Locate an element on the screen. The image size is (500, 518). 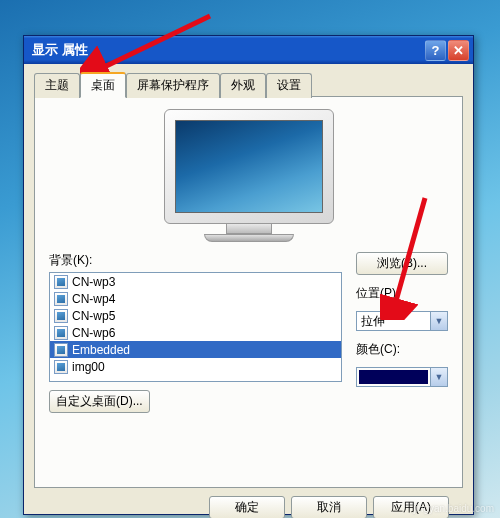
tab-appearance: 外观 is located at coordinates (243, 86).